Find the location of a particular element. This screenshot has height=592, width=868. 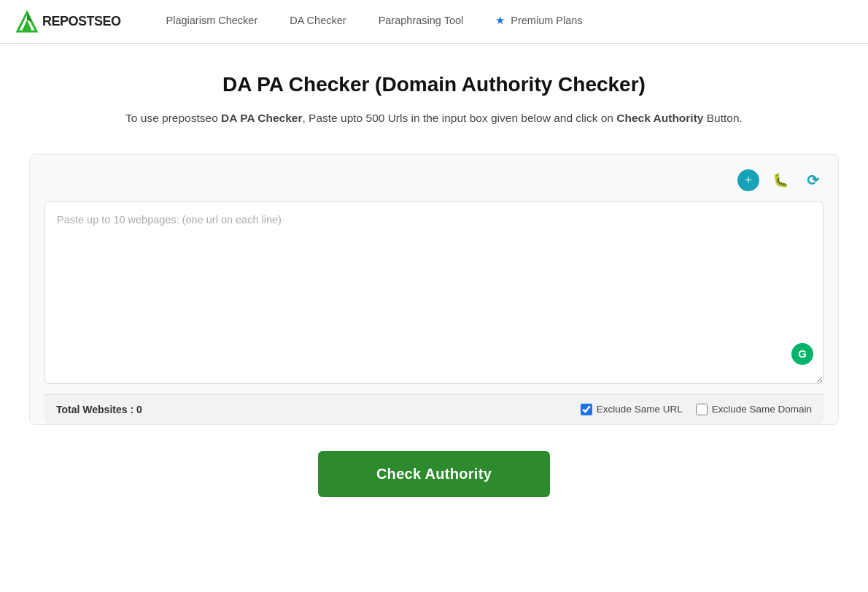

star-icon: ★ is located at coordinates (500, 20).